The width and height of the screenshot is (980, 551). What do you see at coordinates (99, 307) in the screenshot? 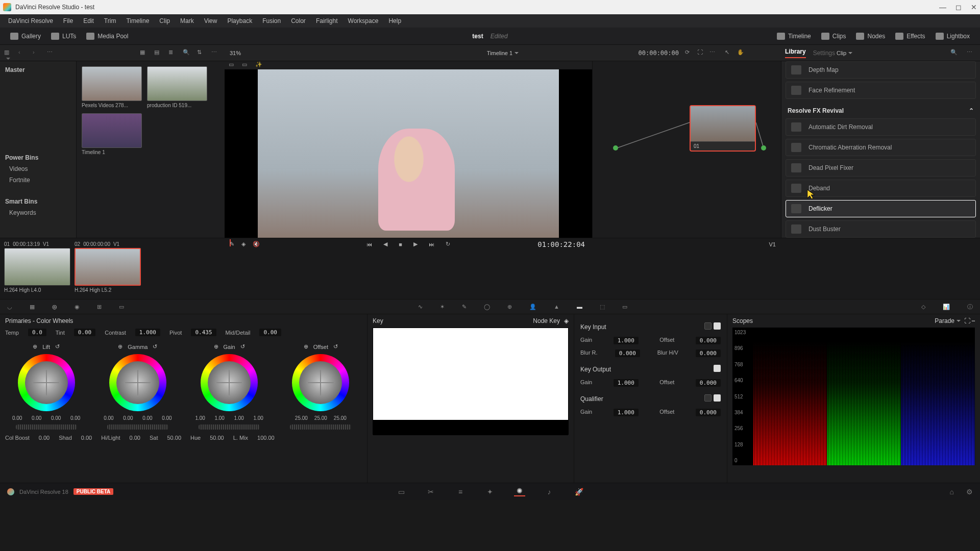
I see `rgbmixer-icon: ⊞` at bounding box center [99, 307].